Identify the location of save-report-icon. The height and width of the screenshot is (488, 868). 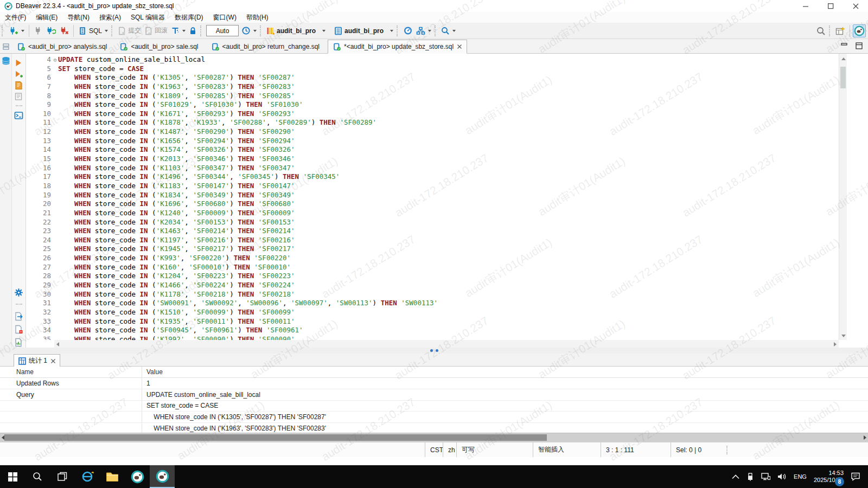
(18, 330).